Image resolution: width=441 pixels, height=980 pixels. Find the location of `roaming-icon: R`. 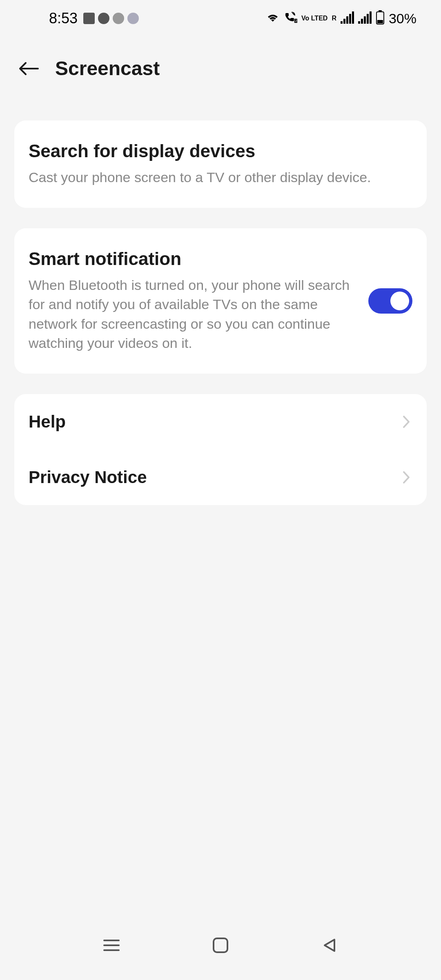

roaming-icon: R is located at coordinates (334, 18).